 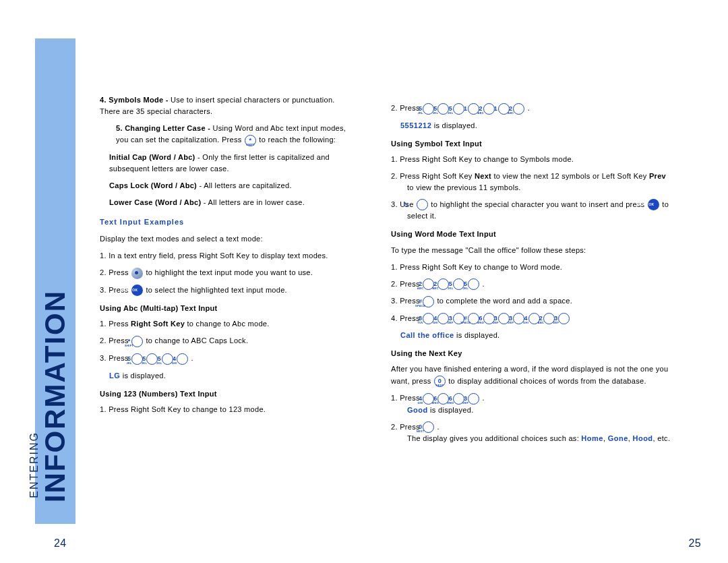 I want to click on next-step-2: 2. Press 0NEXT . The display gives you a…, so click(x=533, y=433).